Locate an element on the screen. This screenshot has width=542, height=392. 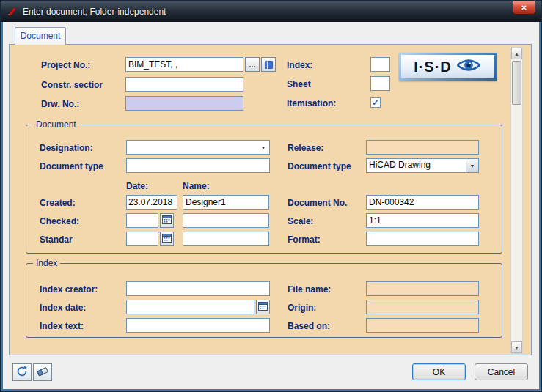
index-input is located at coordinates (380, 64).